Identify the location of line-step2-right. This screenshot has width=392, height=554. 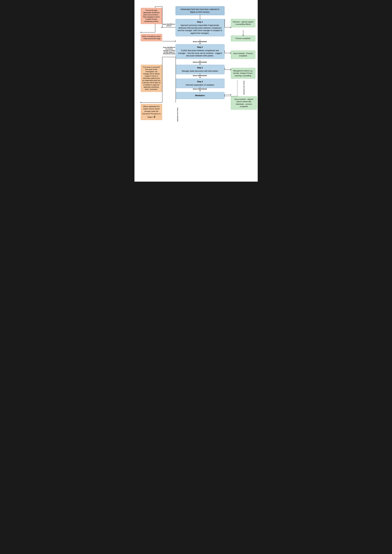
(224, 52).